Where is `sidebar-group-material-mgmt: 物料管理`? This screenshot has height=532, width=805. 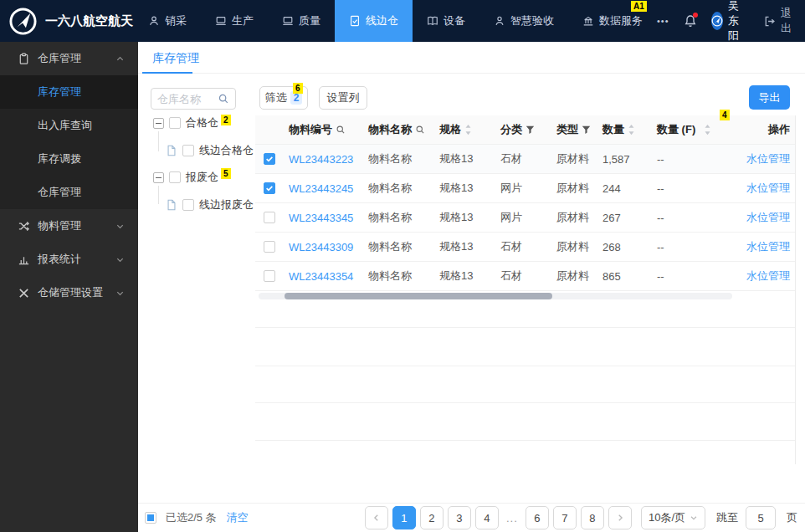 sidebar-group-material-mgmt: 物料管理 is located at coordinates (69, 226).